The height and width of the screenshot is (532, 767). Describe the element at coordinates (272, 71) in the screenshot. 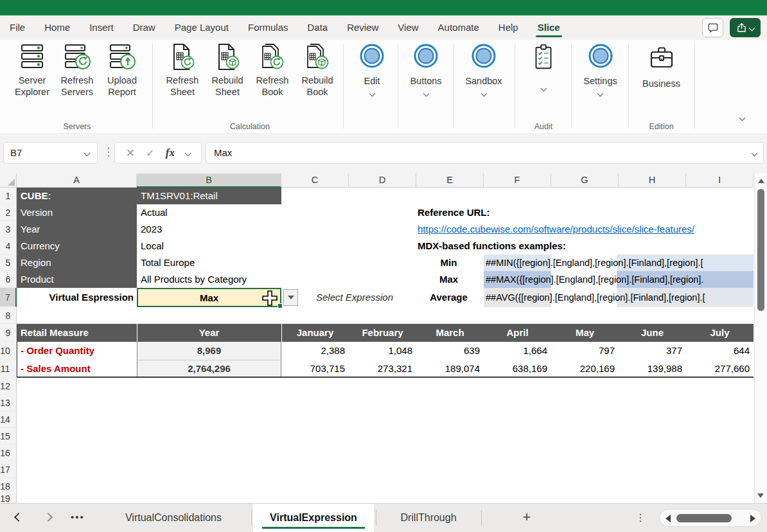

I see `refresh-book-button: RefreshBook` at that location.